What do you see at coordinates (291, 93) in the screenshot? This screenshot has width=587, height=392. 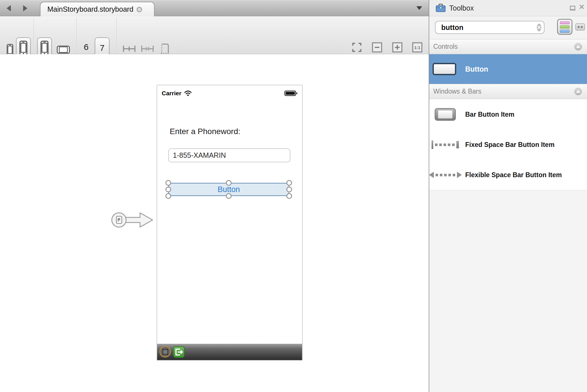 I see `battery-icon` at bounding box center [291, 93].